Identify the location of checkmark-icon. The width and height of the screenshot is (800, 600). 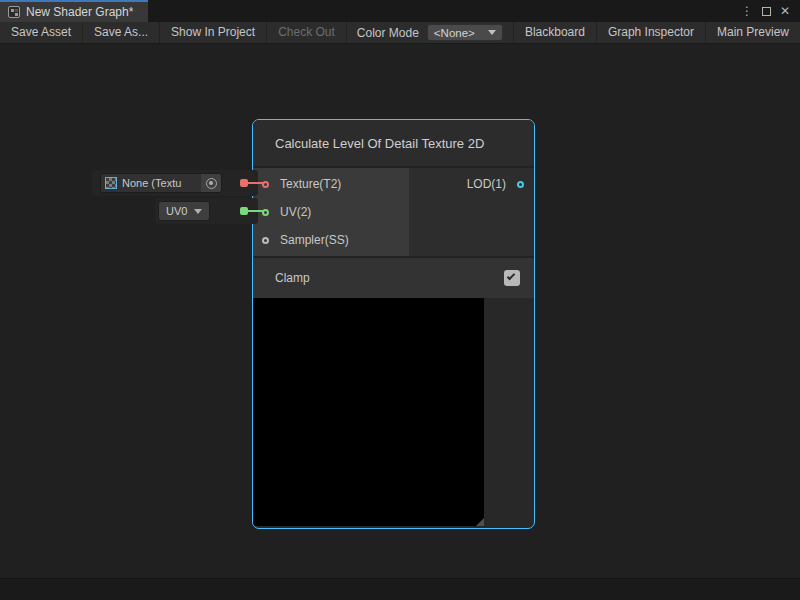
(511, 276).